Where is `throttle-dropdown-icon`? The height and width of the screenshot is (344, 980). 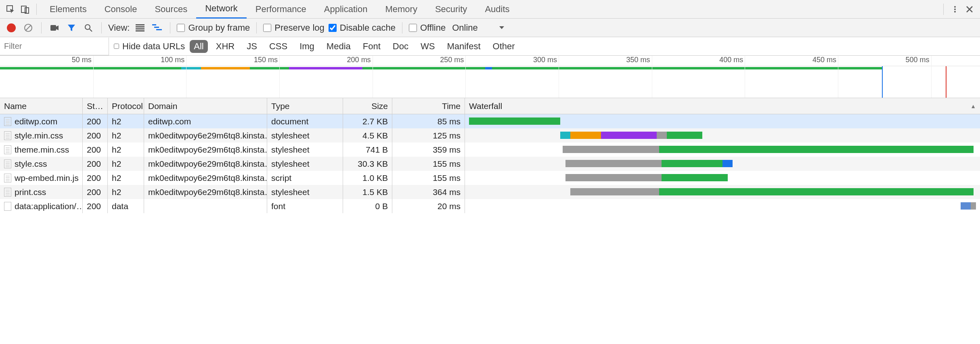
throttle-dropdown-icon is located at coordinates (494, 28).